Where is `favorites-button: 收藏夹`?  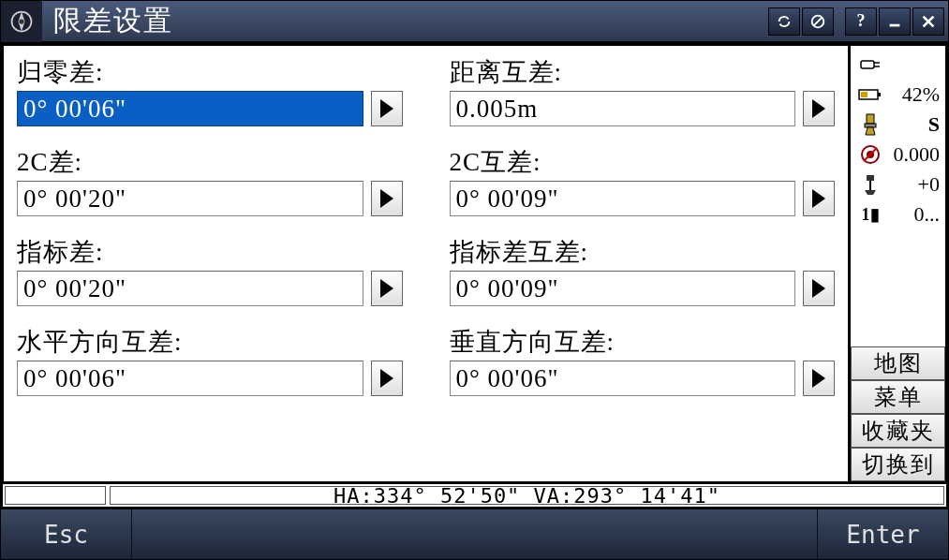 favorites-button: 收藏夹 is located at coordinates (897, 431).